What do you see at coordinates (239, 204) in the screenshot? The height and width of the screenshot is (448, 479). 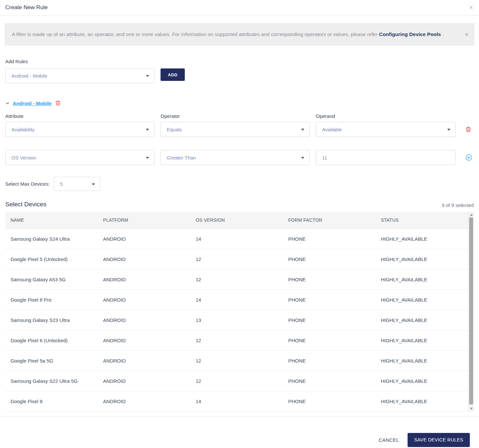 I see `select-devices-header: Select Devices 9 of 9 selected` at bounding box center [239, 204].